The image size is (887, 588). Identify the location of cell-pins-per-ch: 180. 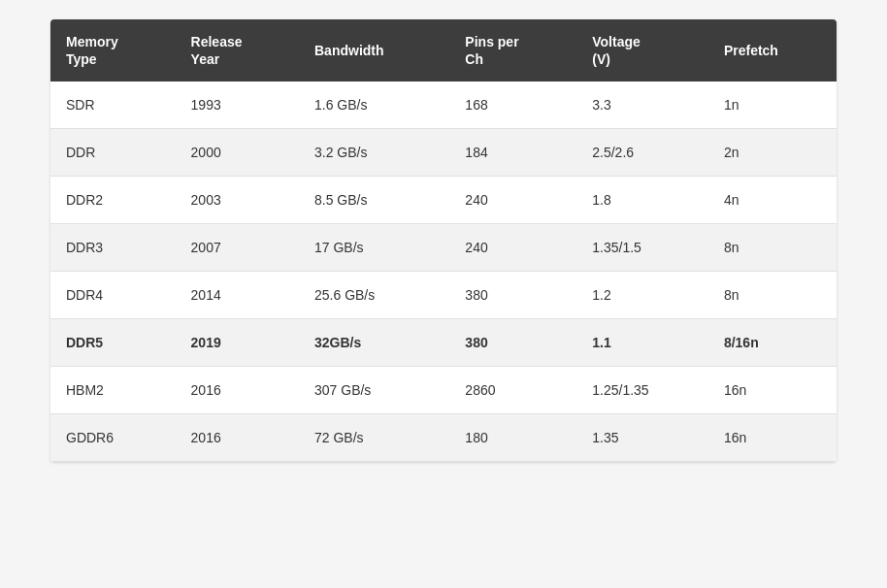
(512, 439).